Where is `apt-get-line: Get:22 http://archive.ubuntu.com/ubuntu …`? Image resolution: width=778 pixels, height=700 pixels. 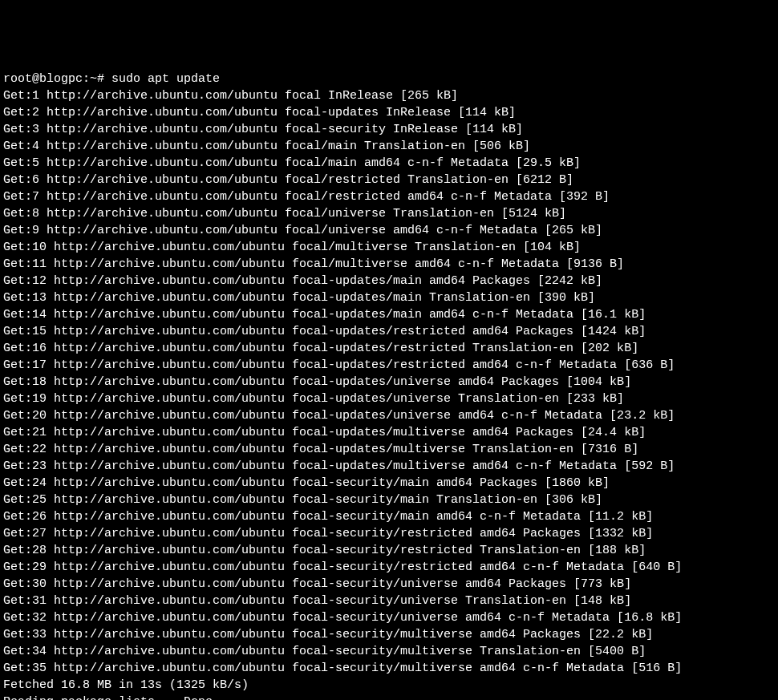
apt-get-line: Get:22 http://archive.ubuntu.com/ubuntu … is located at coordinates (389, 449).